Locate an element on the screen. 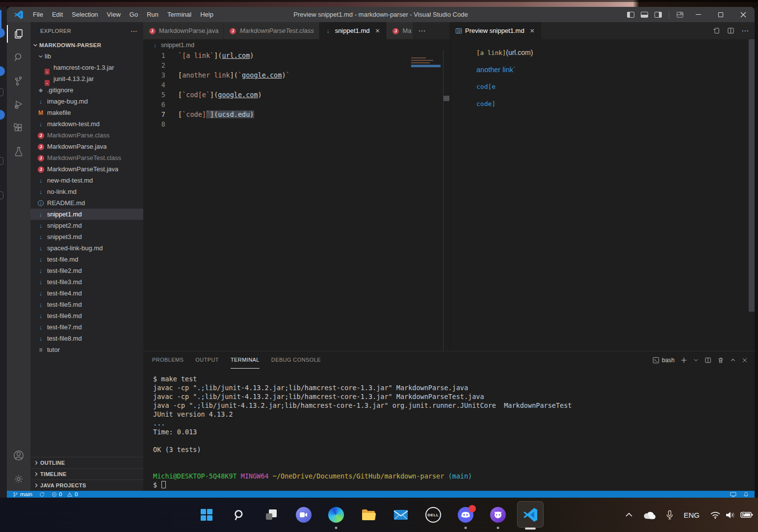 The height and width of the screenshot is (532, 758). file-test-file4.md: ↓test-file4.md is located at coordinates (87, 293).